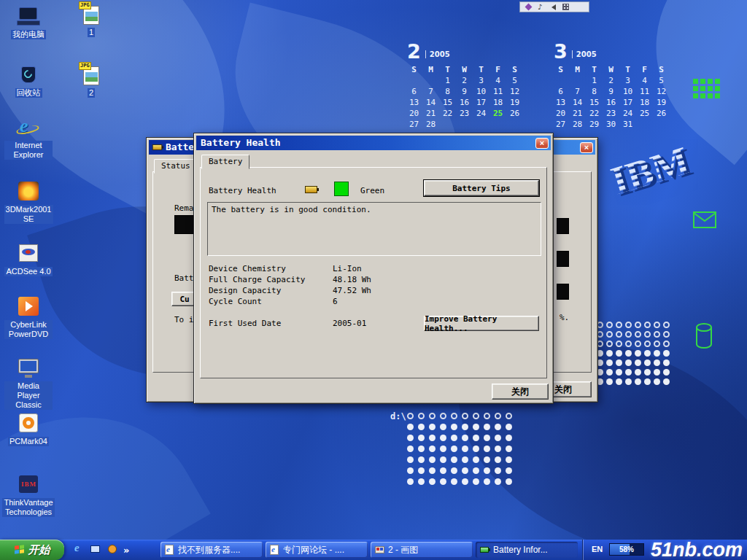  I want to click on taskbar-task-2: e专门网论坛 - ...., so click(317, 550).